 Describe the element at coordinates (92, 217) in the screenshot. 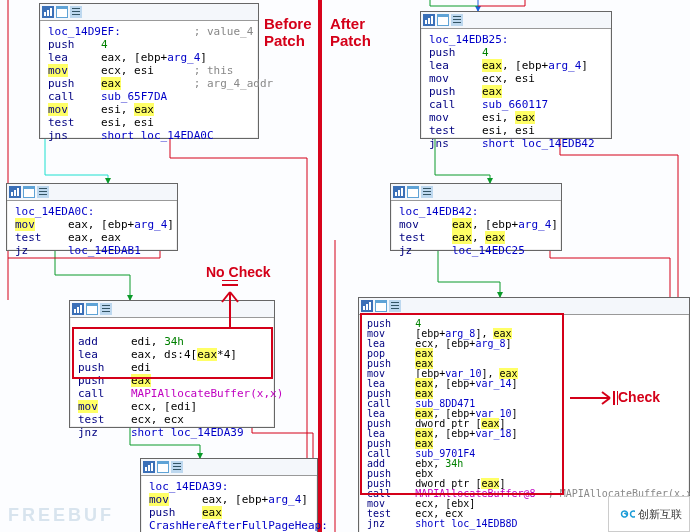

I see `cfg-node-14EDA0C: loc_14EDA0C: mov eax, [ebp+arg_4] test e…` at that location.